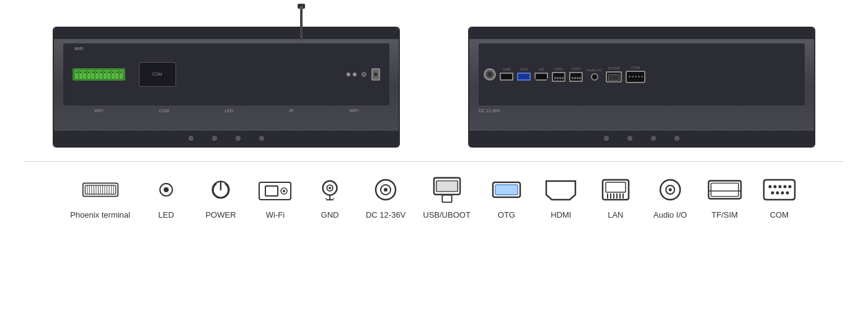 The width and height of the screenshot is (868, 315). I want to click on hdmi-label: HDMI, so click(560, 215).